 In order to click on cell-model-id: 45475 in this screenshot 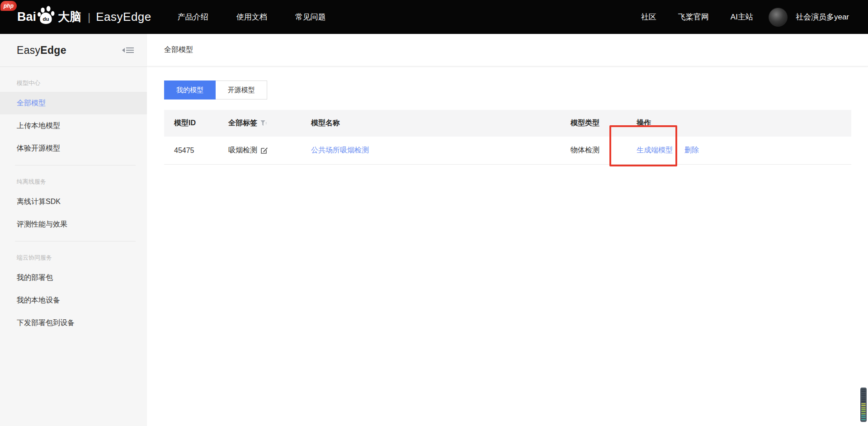, I will do `click(201, 151)`.